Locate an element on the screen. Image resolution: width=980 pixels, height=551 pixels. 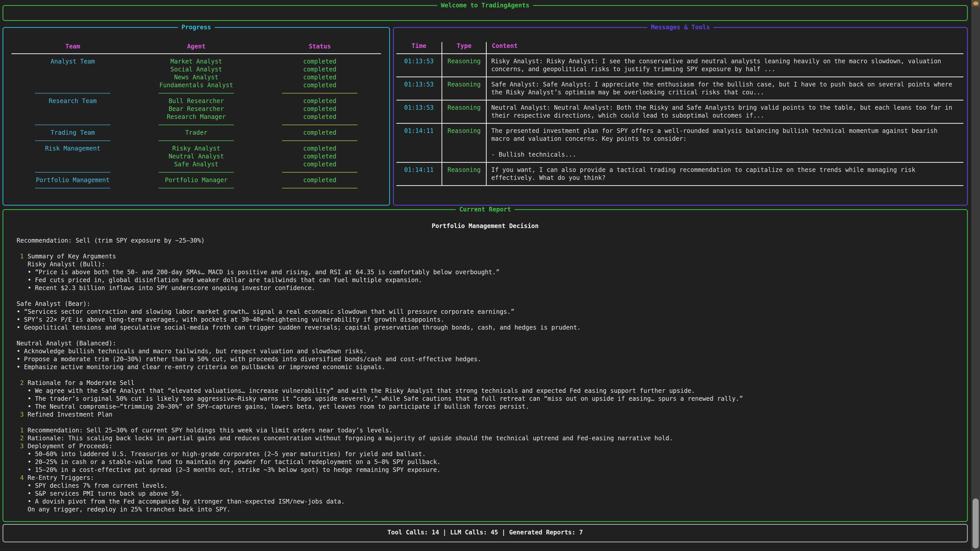
report-bullet-line: • The Neutral compromise—“trimming 20–30… is located at coordinates (487, 407).